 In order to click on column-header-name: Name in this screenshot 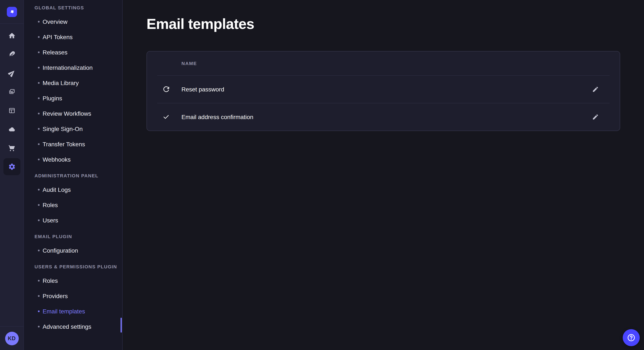, I will do `click(189, 63)`.